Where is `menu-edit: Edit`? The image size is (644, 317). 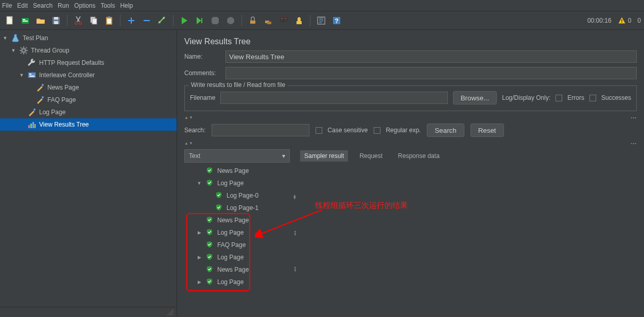 menu-edit: Edit is located at coordinates (23, 6).